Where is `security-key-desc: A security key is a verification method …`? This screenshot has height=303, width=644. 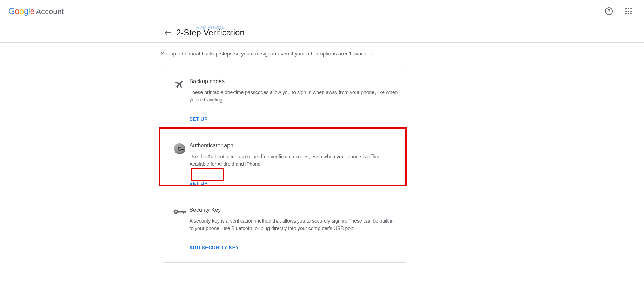
security-key-desc: A security key is a verification method … is located at coordinates (294, 225).